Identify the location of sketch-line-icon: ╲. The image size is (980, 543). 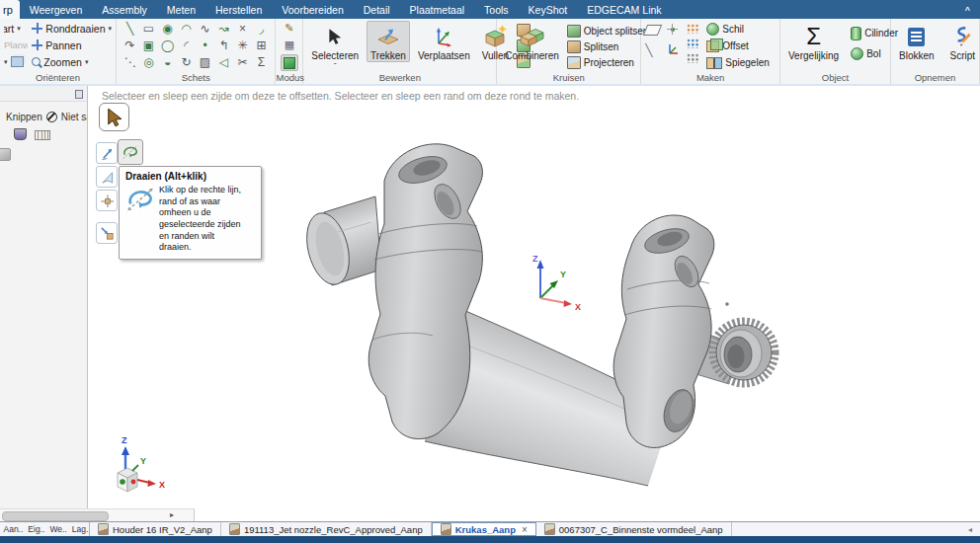
(130, 30).